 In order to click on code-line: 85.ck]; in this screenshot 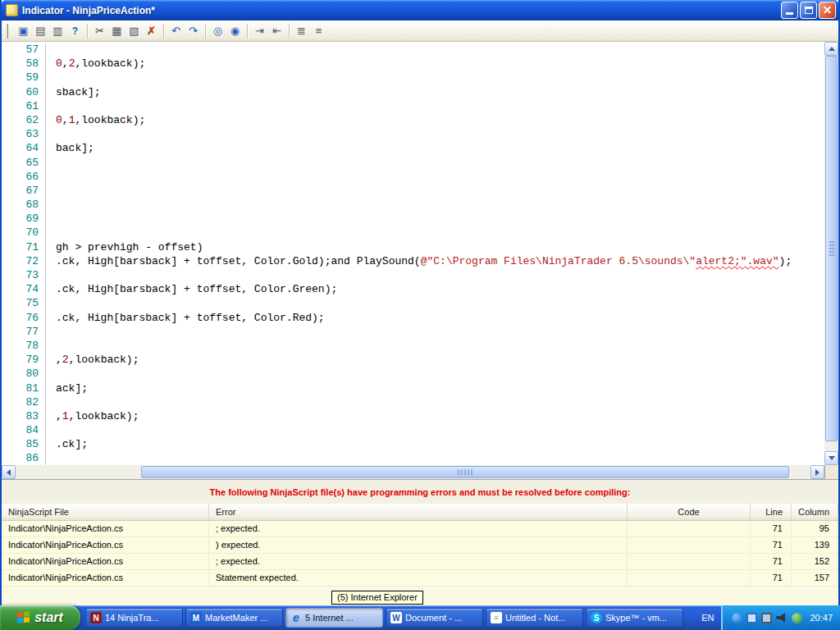, I will do `click(413, 445)`.